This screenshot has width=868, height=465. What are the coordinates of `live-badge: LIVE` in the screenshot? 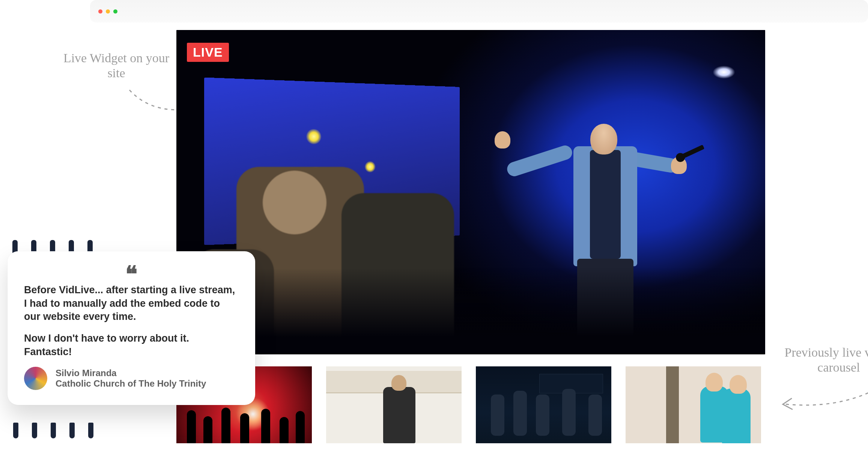 It's located at (208, 52).